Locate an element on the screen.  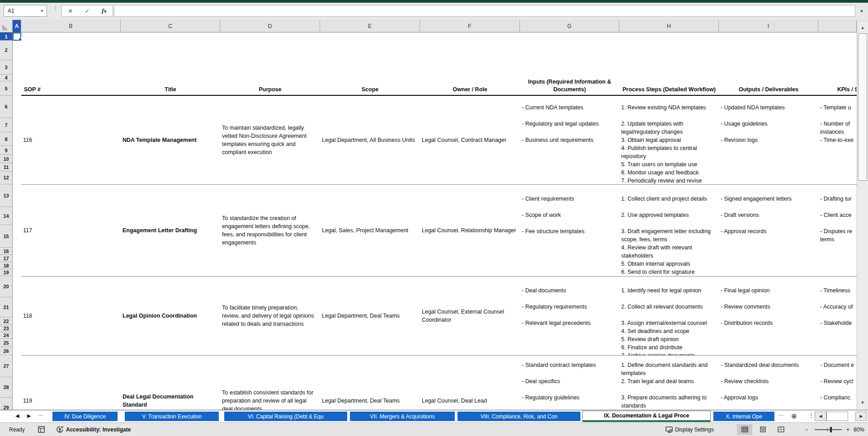
sheet-tab-6: X. Internal Ope is located at coordinates (744, 417).